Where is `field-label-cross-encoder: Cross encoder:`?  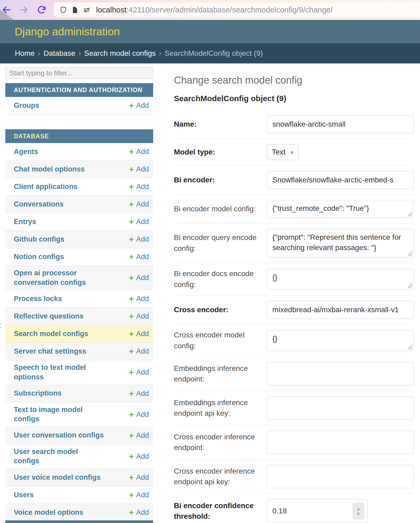
field-label-cross-encoder: Cross encoder: is located at coordinates (220, 310).